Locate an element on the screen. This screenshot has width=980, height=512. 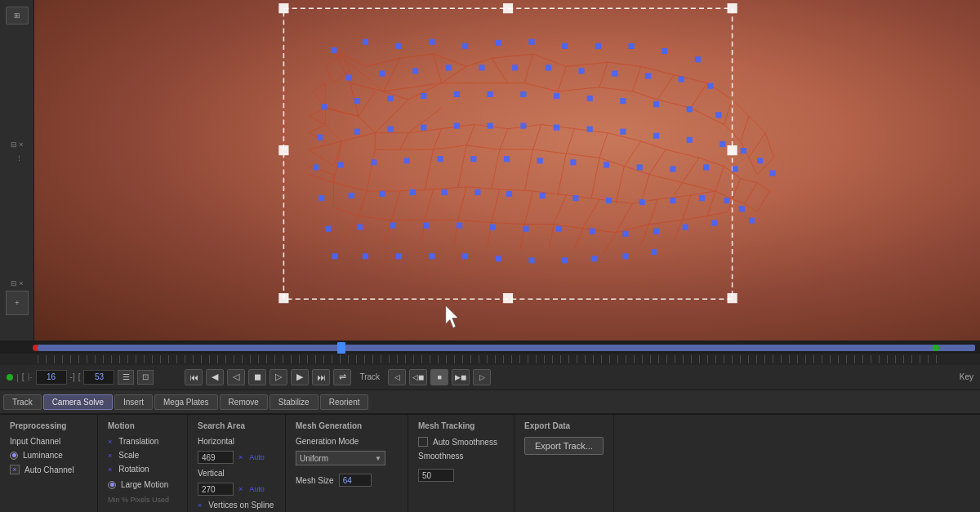
toolbar-remove: Remove is located at coordinates (243, 402).